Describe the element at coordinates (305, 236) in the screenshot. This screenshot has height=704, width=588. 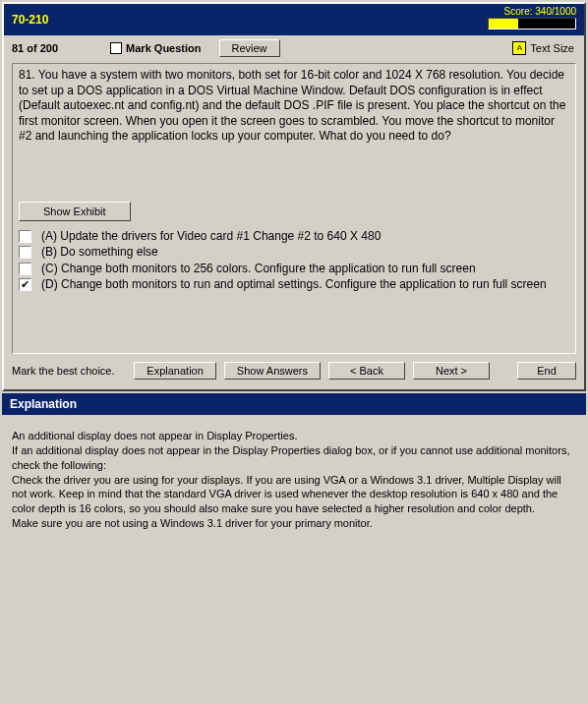
I see `option-text-a: (A) Update the drivers for Video card #1…` at that location.